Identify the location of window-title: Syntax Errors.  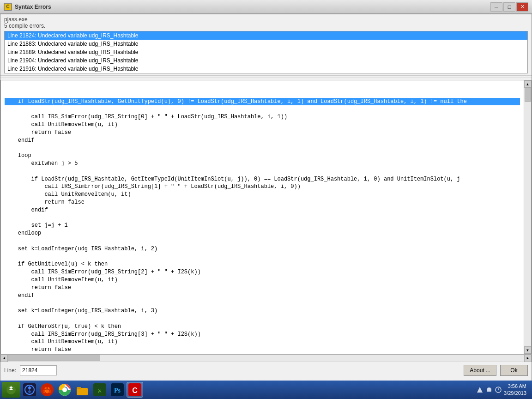
(253, 7).